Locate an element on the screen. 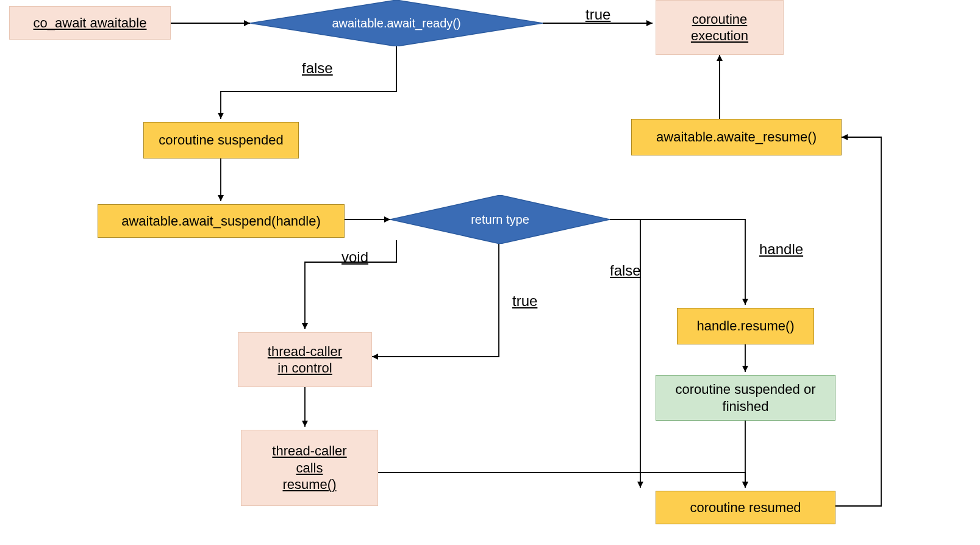  label: awaitable.await_suspend(handle) is located at coordinates (221, 221).